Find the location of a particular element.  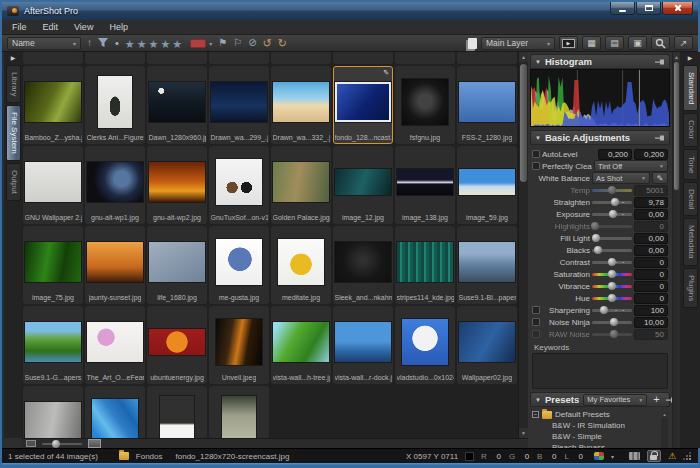

straighten-slider is located at coordinates (612, 202).